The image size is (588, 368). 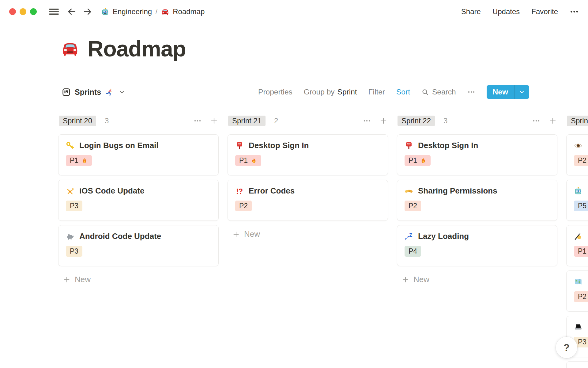 What do you see at coordinates (23, 12) in the screenshot?
I see `traffic-lights` at bounding box center [23, 12].